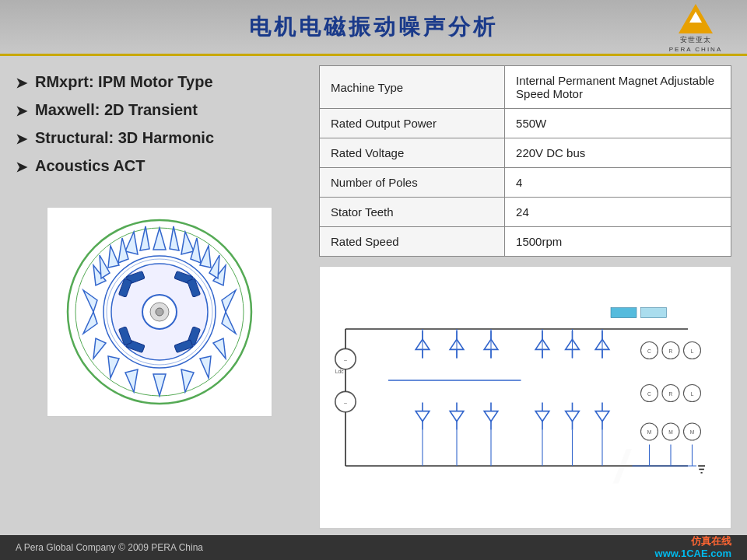  What do you see at coordinates (693, 548) in the screenshot?
I see `footer-brand: 仿真在线 www.1CAE.com` at bounding box center [693, 548].